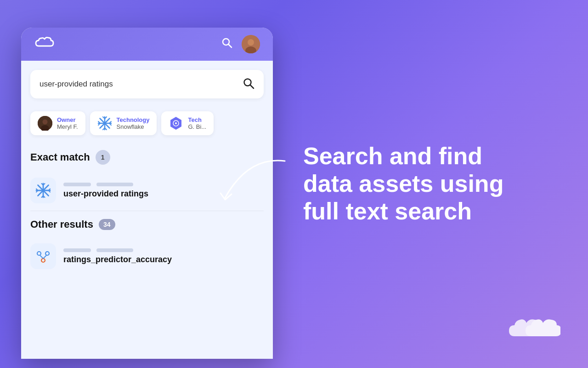  Describe the element at coordinates (176, 123) in the screenshot. I see `hex-chip-icon` at that location.